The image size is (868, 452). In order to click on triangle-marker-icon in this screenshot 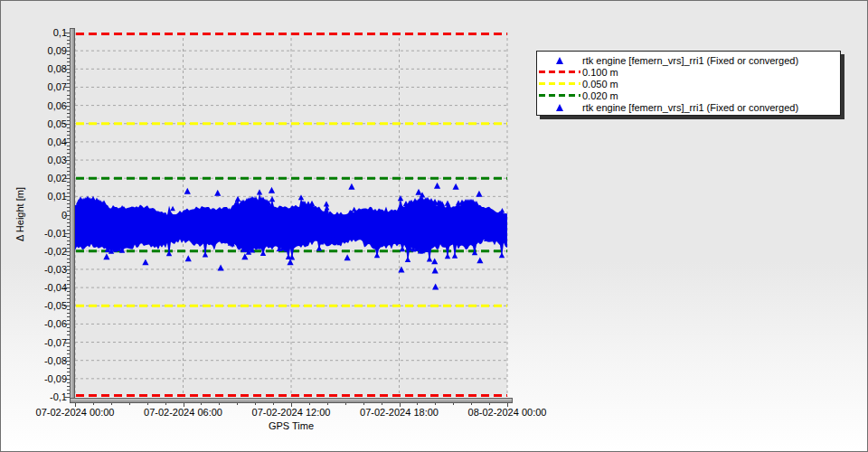, I will do `click(560, 61)`.